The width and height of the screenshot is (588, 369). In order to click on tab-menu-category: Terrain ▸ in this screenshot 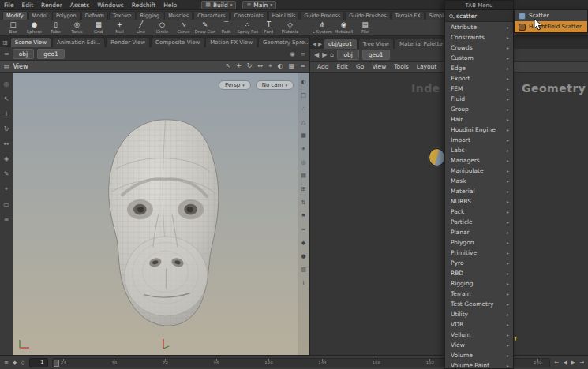, I will do `click(479, 293)`.